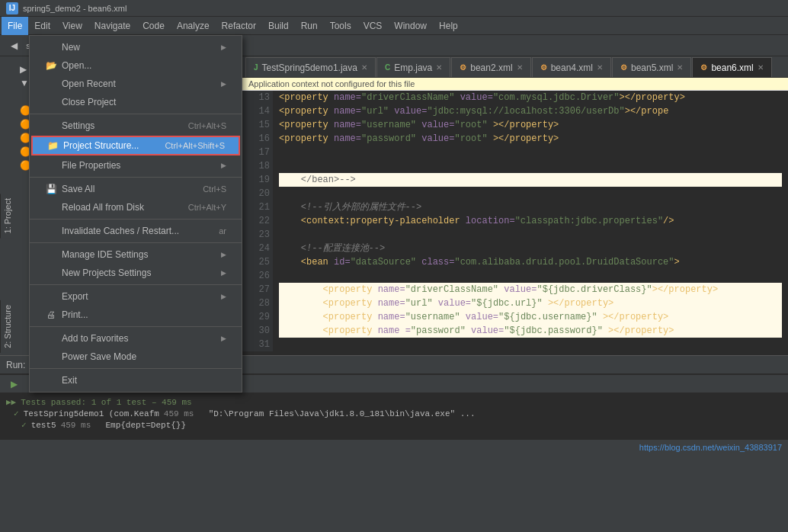 This screenshot has height=532, width=788. I want to click on menu-edit: Edit, so click(43, 26).